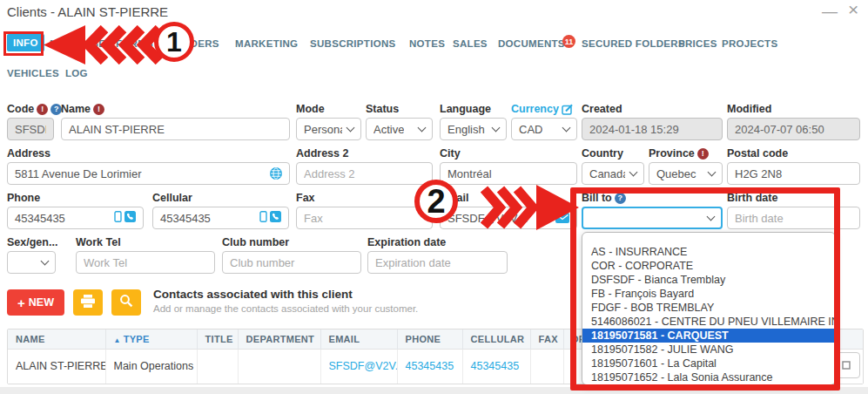  Describe the element at coordinates (29, 153) in the screenshot. I see `address-label: Address` at that location.